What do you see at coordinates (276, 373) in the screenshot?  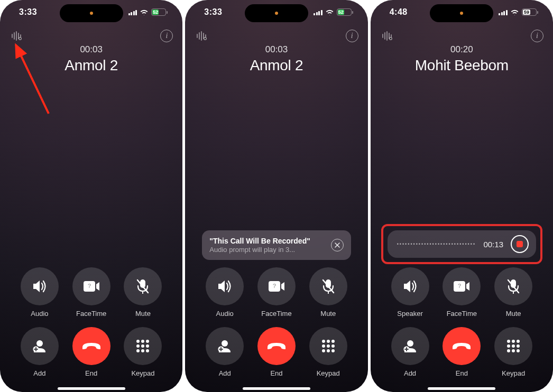 I see `end-label: End` at bounding box center [276, 373].